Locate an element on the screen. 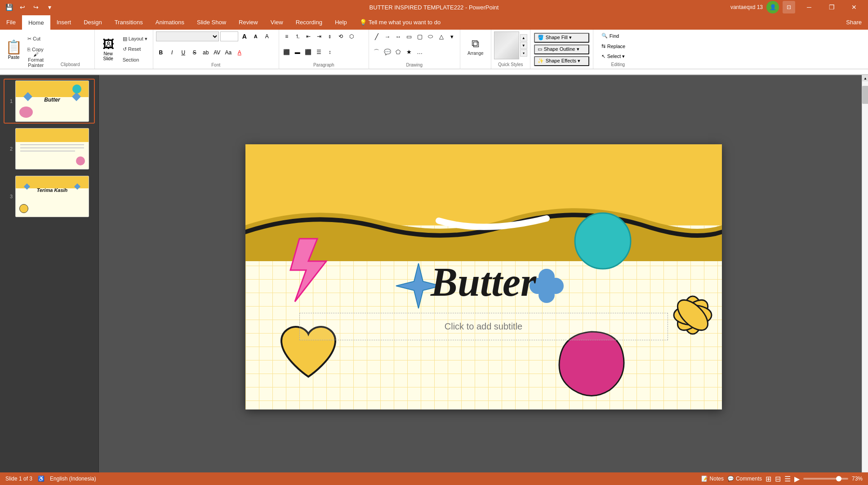  text-shadow-button: ab is located at coordinates (206, 53).